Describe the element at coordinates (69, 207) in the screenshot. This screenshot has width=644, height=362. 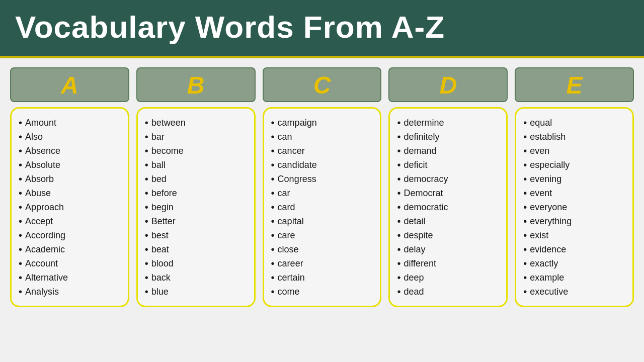
I see `word-box-A: AmountAlsoAbsenceAbsoluteAbsorbAbuseAppr…` at that location.